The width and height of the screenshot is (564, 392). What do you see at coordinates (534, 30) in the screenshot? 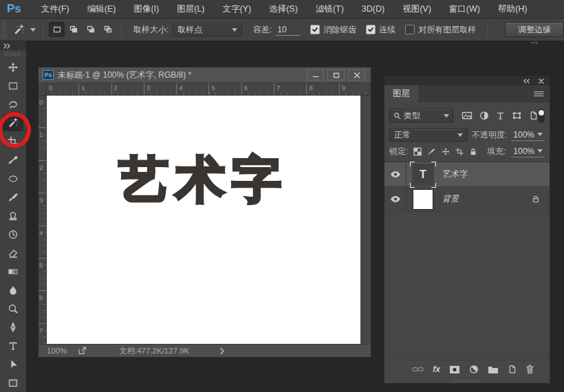
I see `refine-edge-button: 调整边缘 ...` at bounding box center [534, 30].